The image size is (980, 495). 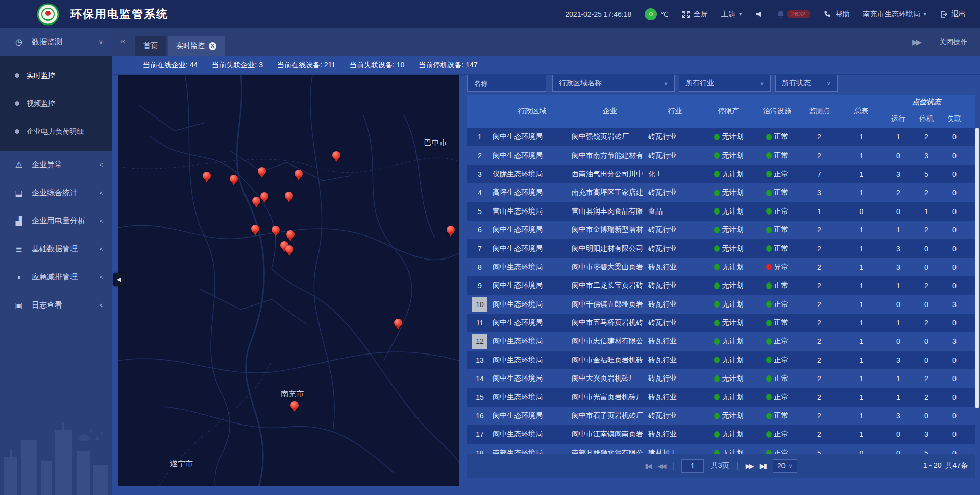 What do you see at coordinates (721, 267) in the screenshot?
I see `table-row: 8阆中生态环境局阆中市枣碧大梁山页岩砖瓦行业无计划异常21300` at bounding box center [721, 267].